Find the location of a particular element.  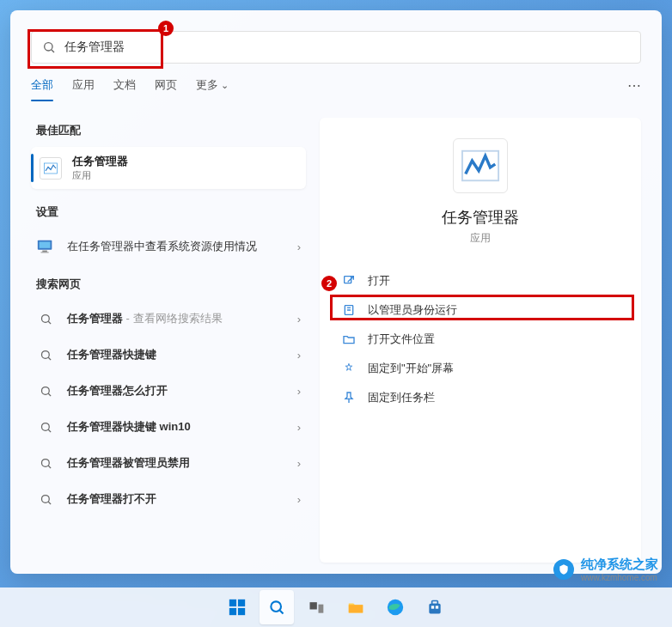

action-pin-taskbar-label: 固定到任务栏 is located at coordinates (401, 398).